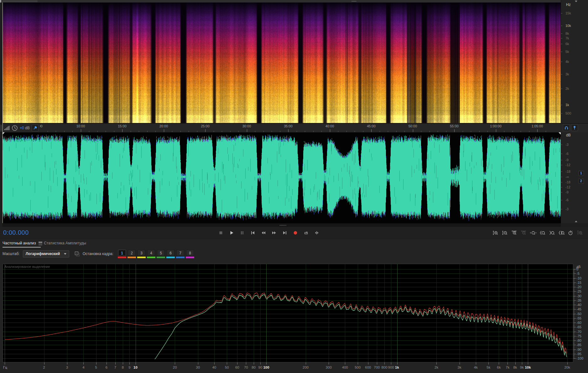 The width and height of the screenshot is (588, 373). I want to click on ruler-time-label: 55:00, so click(454, 126).